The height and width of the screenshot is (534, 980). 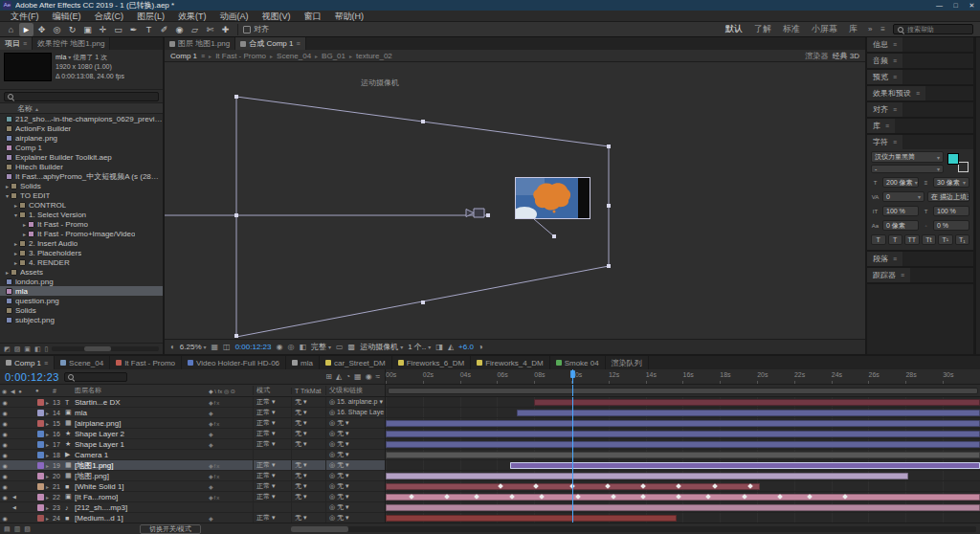 What do you see at coordinates (313, 16) in the screenshot?
I see `menu-item-8: 窗口` at bounding box center [313, 16].